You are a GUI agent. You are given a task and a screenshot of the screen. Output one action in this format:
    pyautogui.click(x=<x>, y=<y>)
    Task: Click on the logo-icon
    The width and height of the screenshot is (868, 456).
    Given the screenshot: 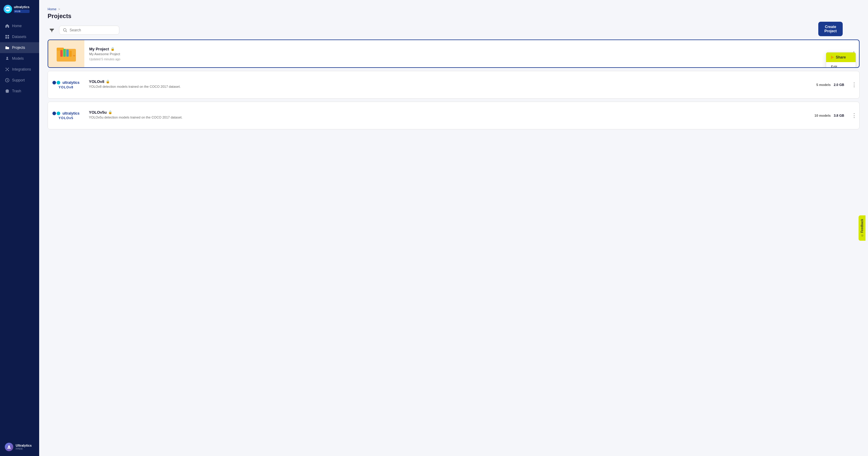 What is the action you would take?
    pyautogui.click(x=8, y=9)
    